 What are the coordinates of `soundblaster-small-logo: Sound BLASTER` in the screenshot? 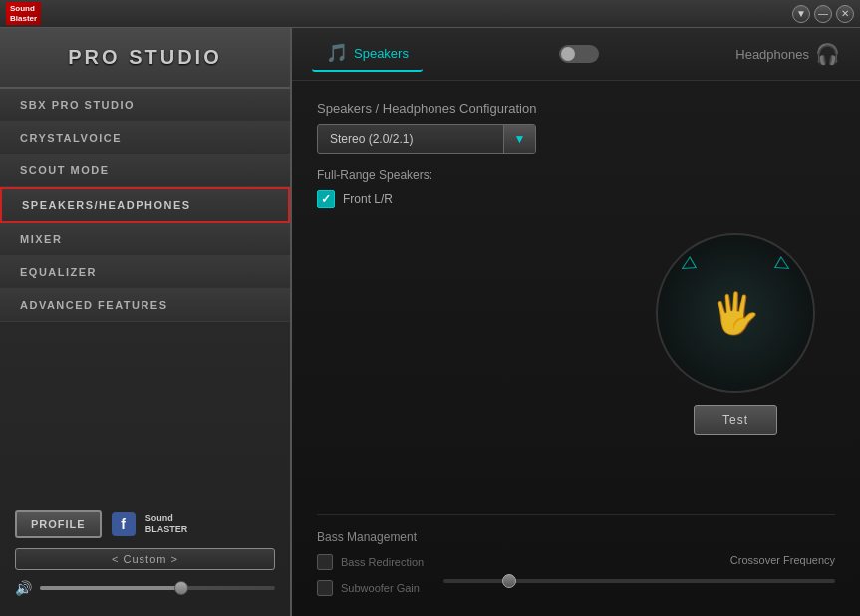 It's located at (167, 524).